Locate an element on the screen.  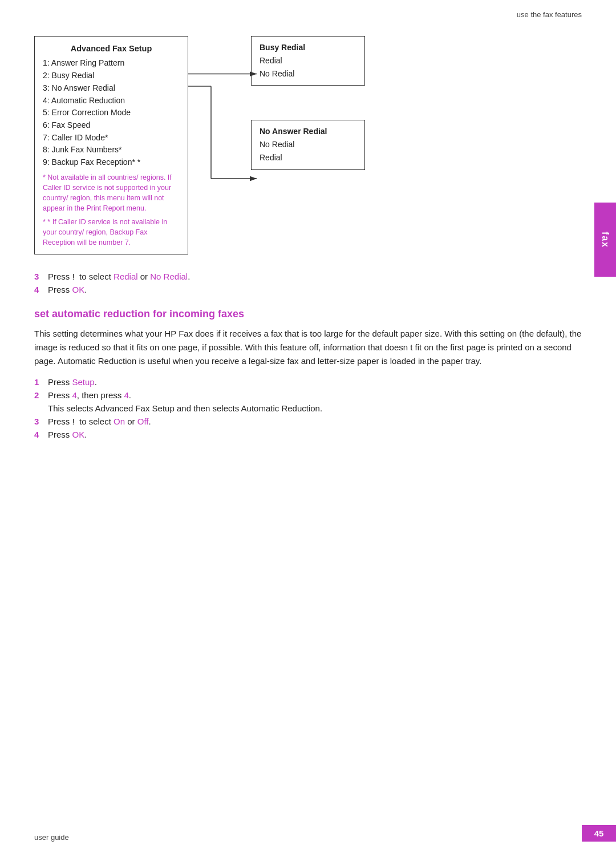
menu-item-6: 6: Fax Speed is located at coordinates (111, 126).